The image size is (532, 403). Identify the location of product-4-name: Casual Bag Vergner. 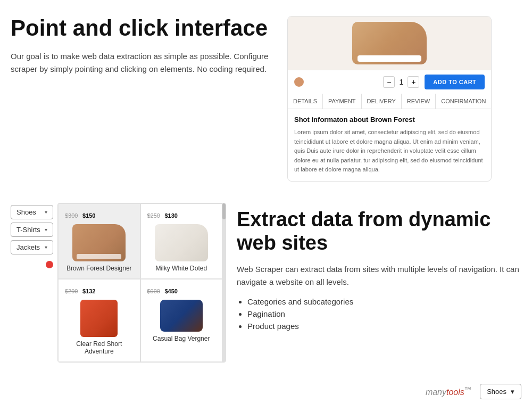
(181, 339).